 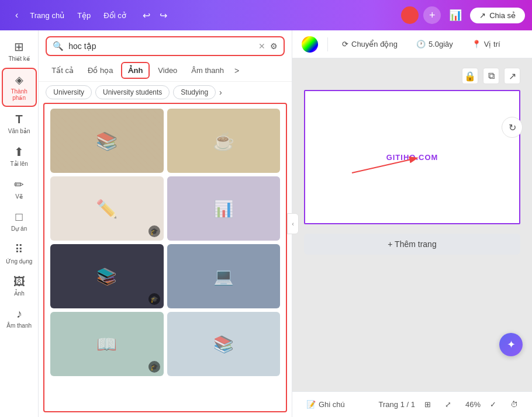 What do you see at coordinates (311, 404) in the screenshot?
I see `notes-icon: 📝` at bounding box center [311, 404].